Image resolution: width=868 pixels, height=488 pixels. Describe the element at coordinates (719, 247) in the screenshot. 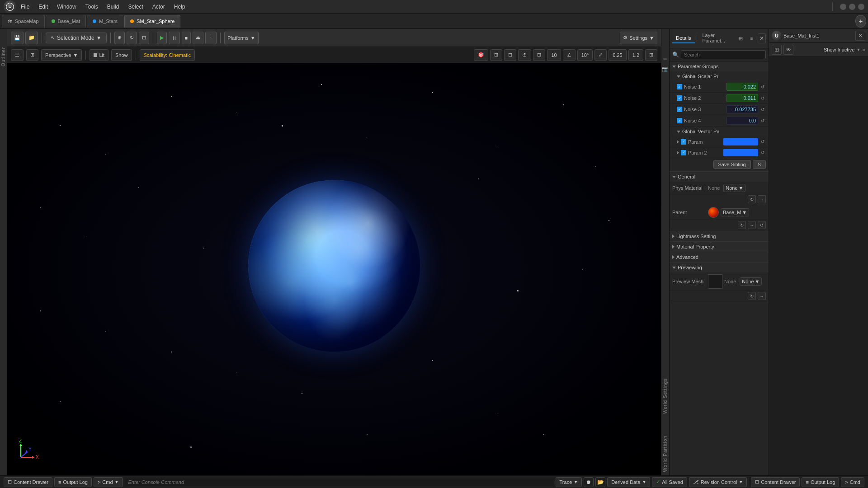

I see `material-property-section: Material Property` at that location.